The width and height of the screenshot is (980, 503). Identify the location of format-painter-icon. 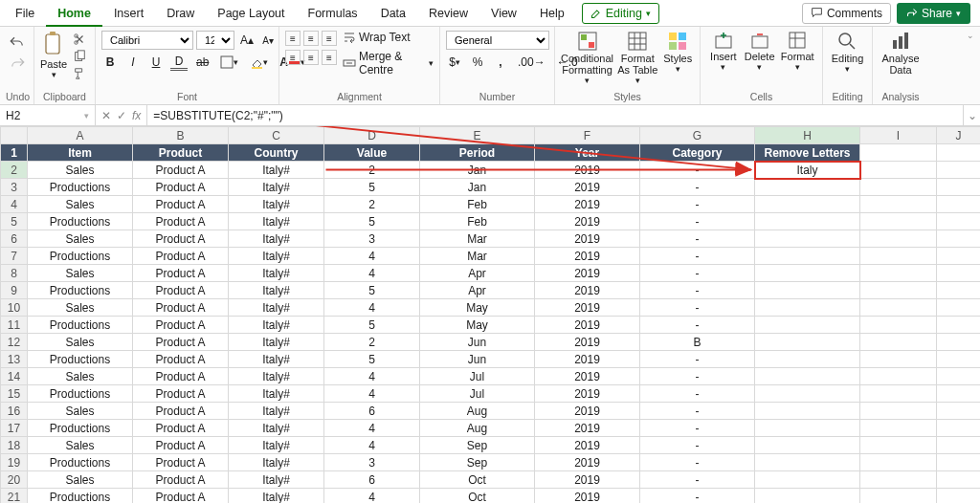
(79, 74).